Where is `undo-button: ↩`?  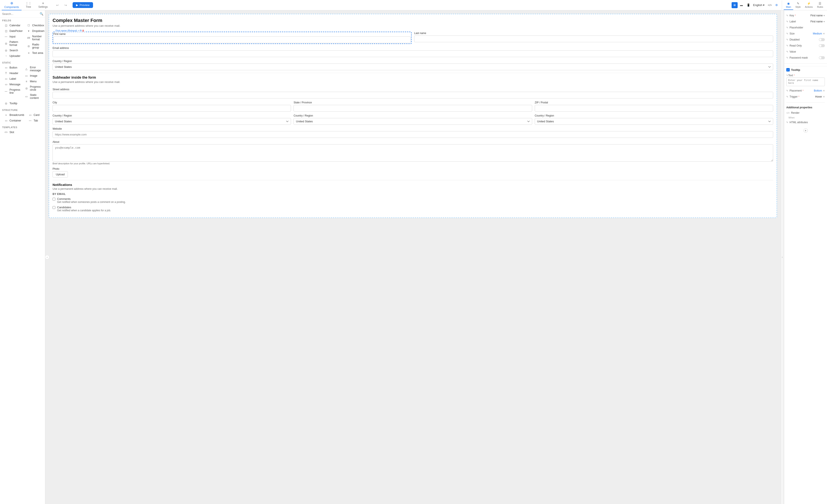
undo-button: ↩ is located at coordinates (58, 5).